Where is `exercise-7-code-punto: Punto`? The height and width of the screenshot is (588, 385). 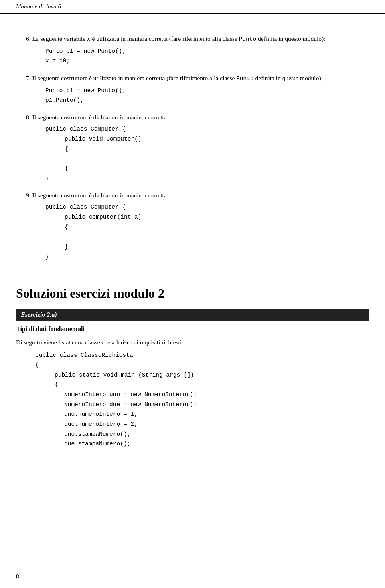 exercise-7-code-punto: Punto is located at coordinates (245, 79).